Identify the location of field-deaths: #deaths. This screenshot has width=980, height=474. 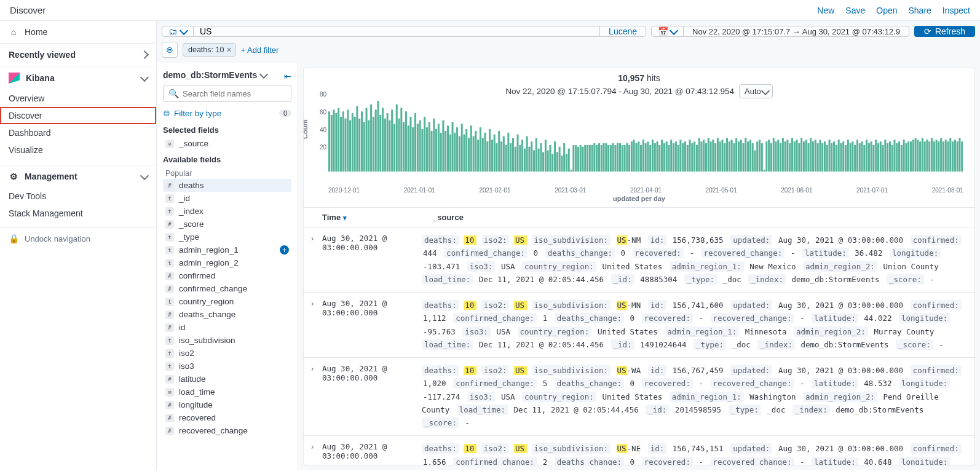
(227, 186).